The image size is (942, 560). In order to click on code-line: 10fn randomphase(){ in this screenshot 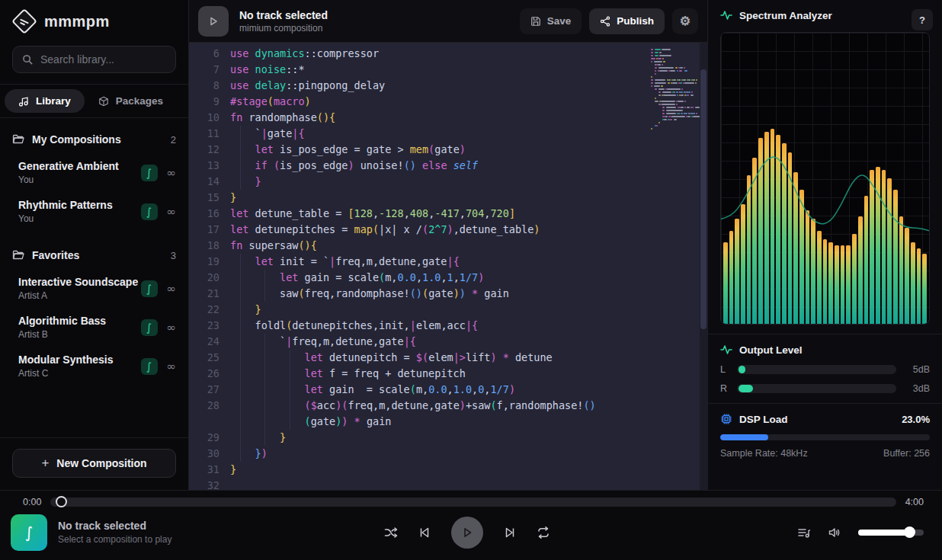, I will do `click(419, 117)`.